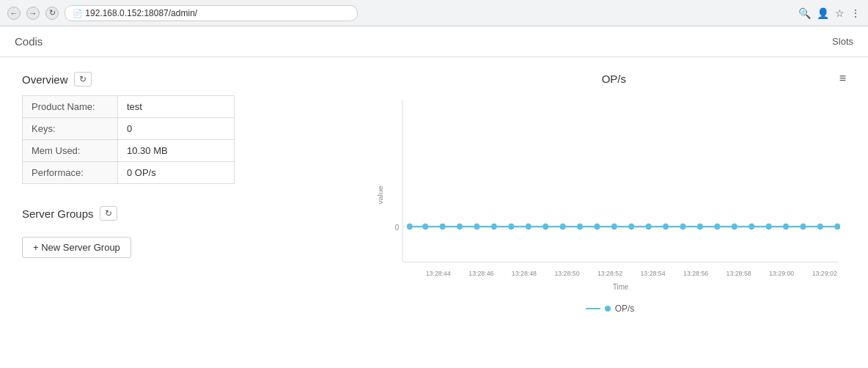 The image size is (868, 368). What do you see at coordinates (33, 13) in the screenshot?
I see `forward-button: →` at bounding box center [33, 13].